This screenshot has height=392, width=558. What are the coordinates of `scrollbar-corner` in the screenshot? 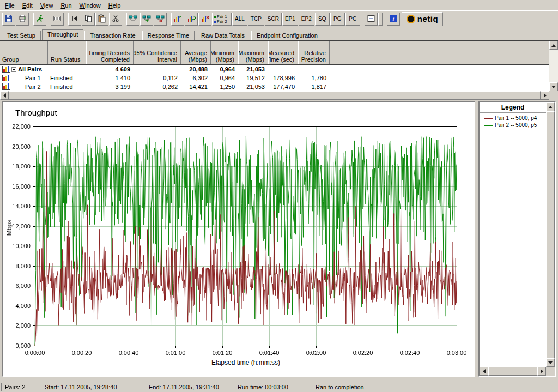 It's located at (554, 95).